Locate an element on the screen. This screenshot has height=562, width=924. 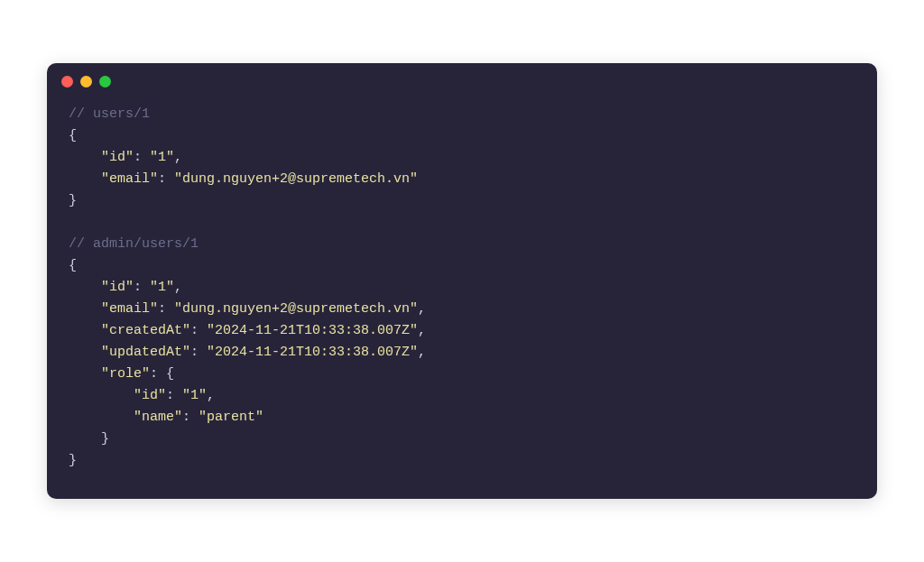
maximize-icon is located at coordinates (105, 81).